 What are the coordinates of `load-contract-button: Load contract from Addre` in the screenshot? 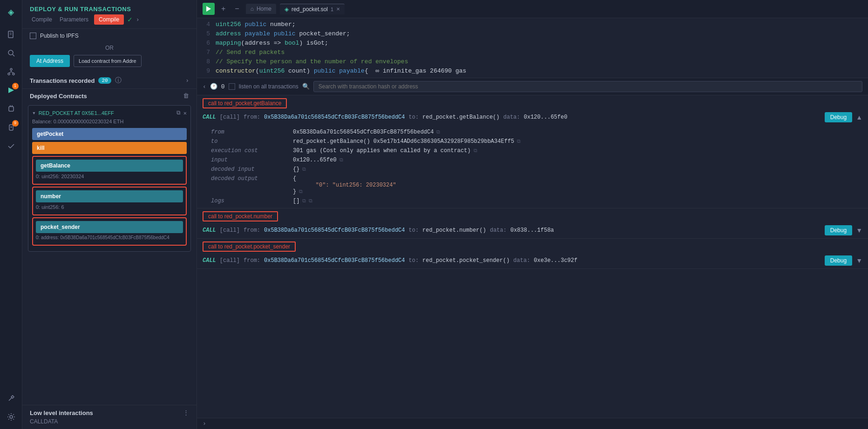 It's located at (108, 61).